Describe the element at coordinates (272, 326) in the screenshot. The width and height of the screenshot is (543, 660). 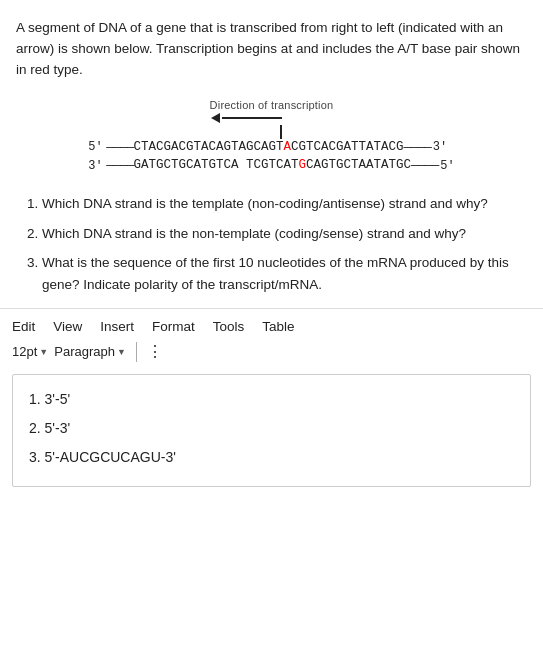
I see `menu-bar: Edit View Insert Format Tools Table` at that location.